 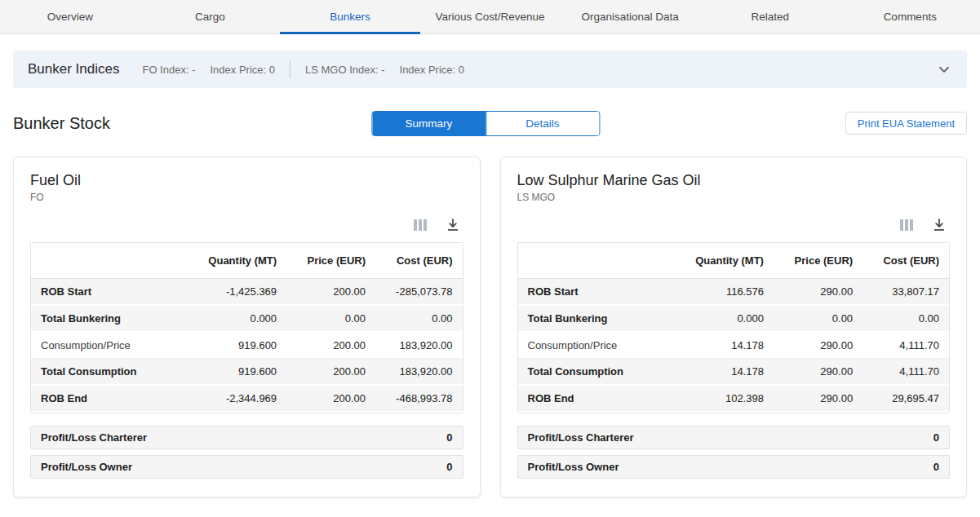 I want to click on tab-bunkers: Bunkers, so click(x=350, y=16).